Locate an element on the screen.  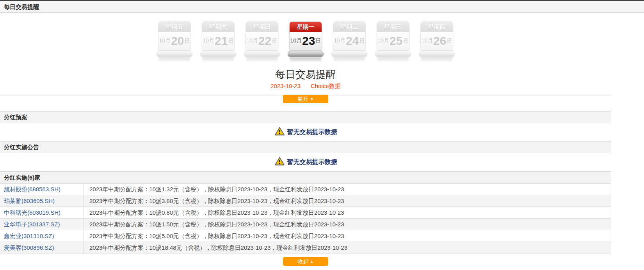
calendar-day-card-active: 星期一 10月23日 is located at coordinates (306, 42).